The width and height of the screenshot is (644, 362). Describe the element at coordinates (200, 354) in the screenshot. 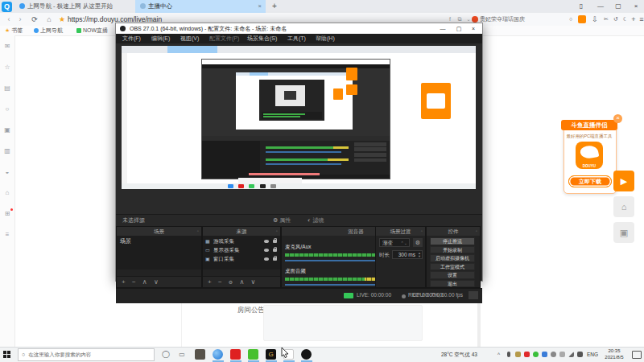

I see `taskbar-app-briefcase` at that location.